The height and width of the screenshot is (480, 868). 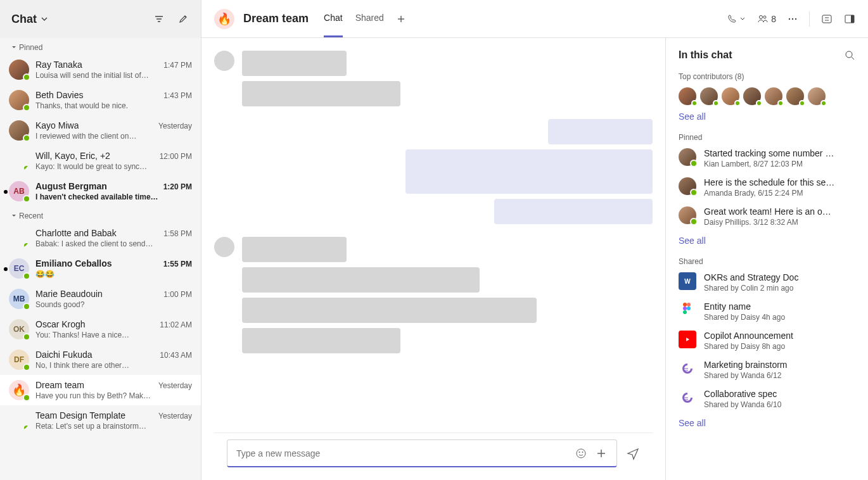 I want to click on chat-preview: I reviewed with the client on…, so click(x=114, y=136).